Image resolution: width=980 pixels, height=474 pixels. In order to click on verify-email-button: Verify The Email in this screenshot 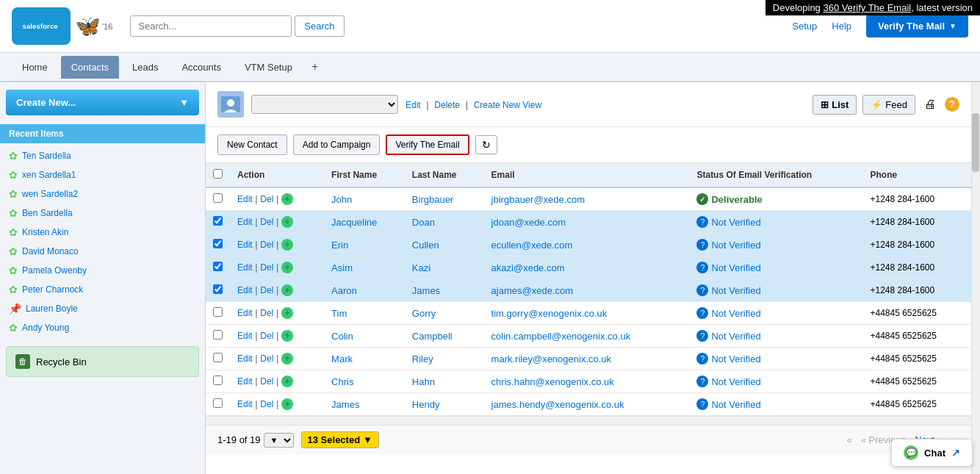, I will do `click(428, 145)`.